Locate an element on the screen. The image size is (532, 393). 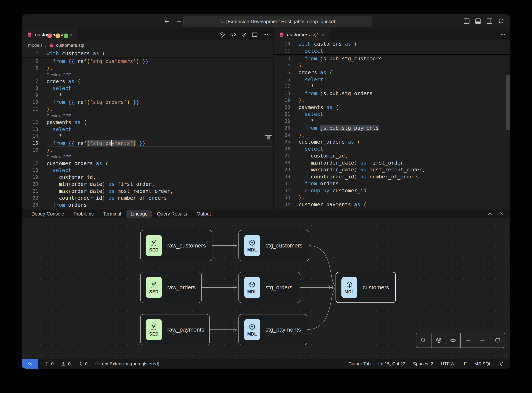
status-item-spaces-2: Spaces: 2 is located at coordinates (423, 364).